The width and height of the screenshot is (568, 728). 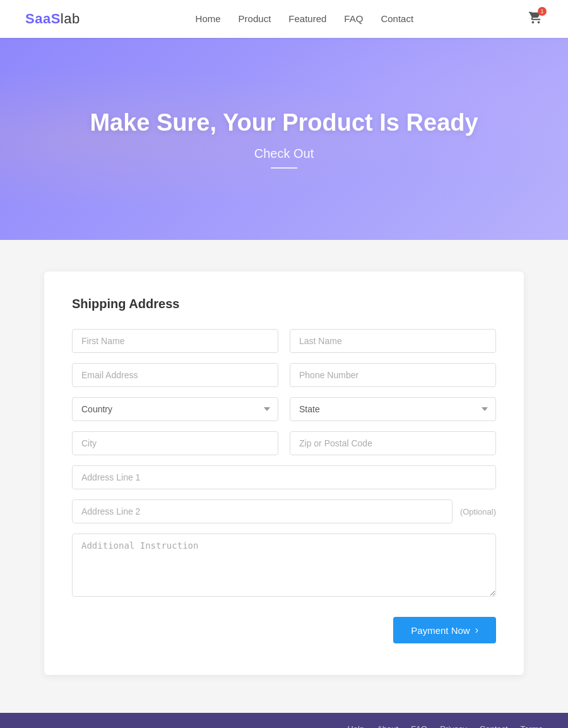 What do you see at coordinates (393, 341) in the screenshot?
I see `last-name-input` at bounding box center [393, 341].